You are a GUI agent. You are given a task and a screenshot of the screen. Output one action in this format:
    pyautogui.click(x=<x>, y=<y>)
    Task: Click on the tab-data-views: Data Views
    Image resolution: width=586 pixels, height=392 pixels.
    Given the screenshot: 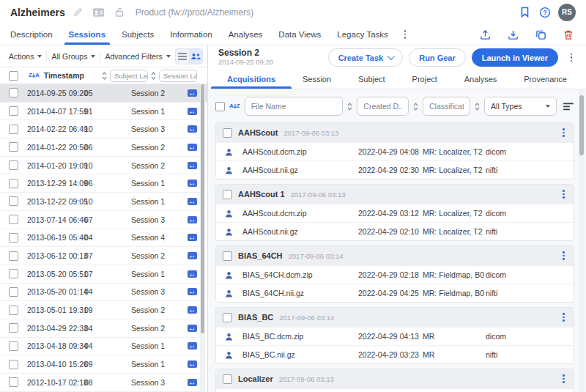 What is the action you would take?
    pyautogui.click(x=300, y=34)
    